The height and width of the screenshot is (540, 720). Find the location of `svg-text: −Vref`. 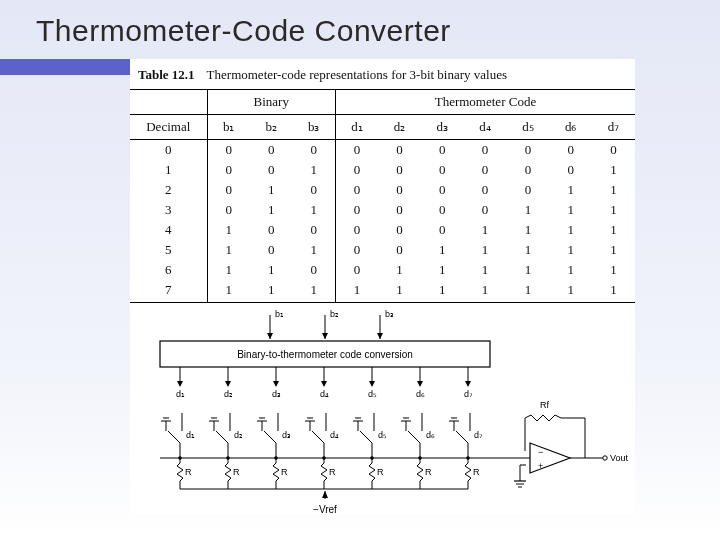

svg-text: −Vref is located at coordinates (325, 510).